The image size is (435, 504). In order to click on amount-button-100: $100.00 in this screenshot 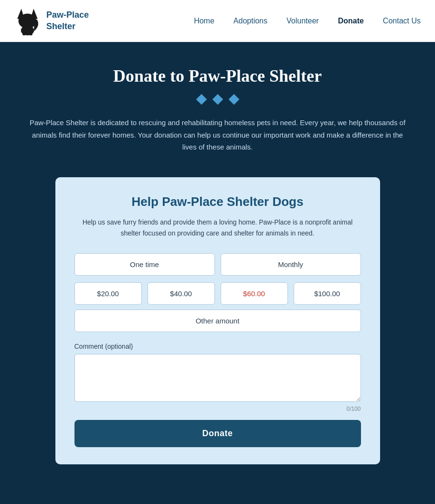, I will do `click(328, 293)`.